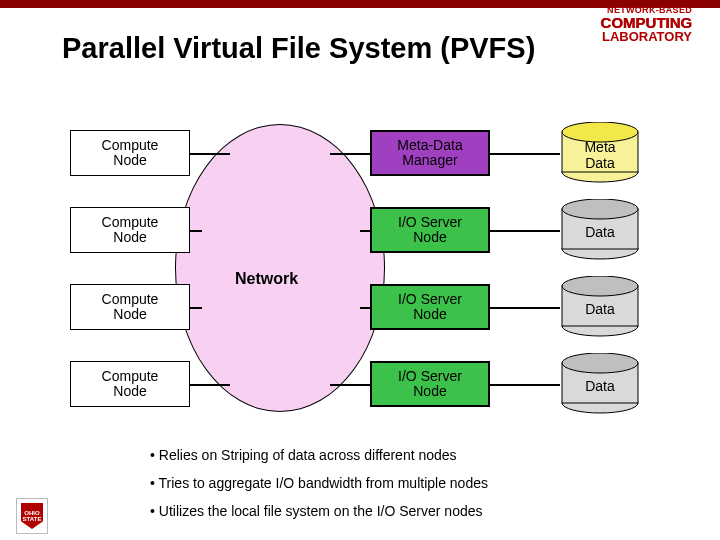  Describe the element at coordinates (646, 36) in the screenshot. I see `lab-logo-line3: LABORATORY` at that location.